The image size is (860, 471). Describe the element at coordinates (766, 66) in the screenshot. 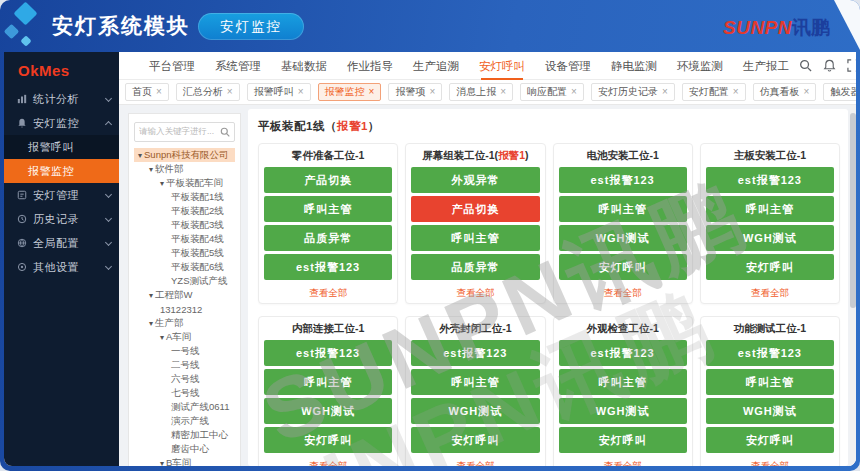

I see `nav-item-9: 生产报工` at that location.